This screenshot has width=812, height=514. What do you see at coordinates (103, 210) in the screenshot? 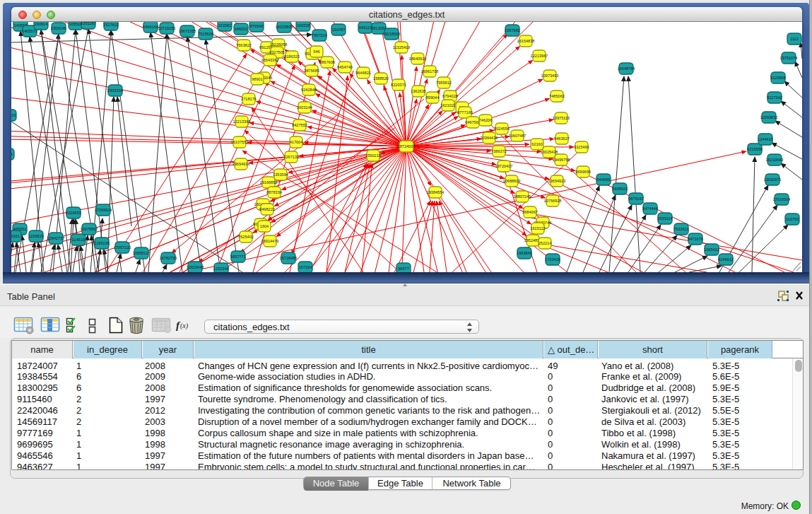
I see `svg-text: 17359924` at bounding box center [103, 210].